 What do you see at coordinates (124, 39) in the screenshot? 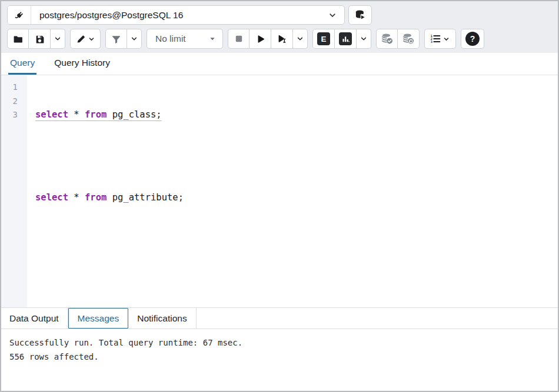
I see `filter-button-group` at bounding box center [124, 39].